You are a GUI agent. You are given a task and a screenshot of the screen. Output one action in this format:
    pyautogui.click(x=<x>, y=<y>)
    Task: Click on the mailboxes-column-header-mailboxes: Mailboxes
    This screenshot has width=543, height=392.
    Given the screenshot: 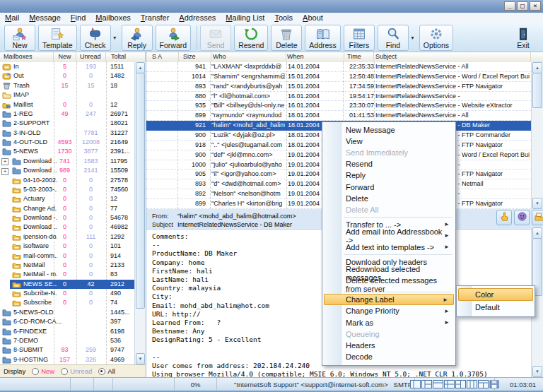 What is the action you would take?
    pyautogui.click(x=27, y=57)
    